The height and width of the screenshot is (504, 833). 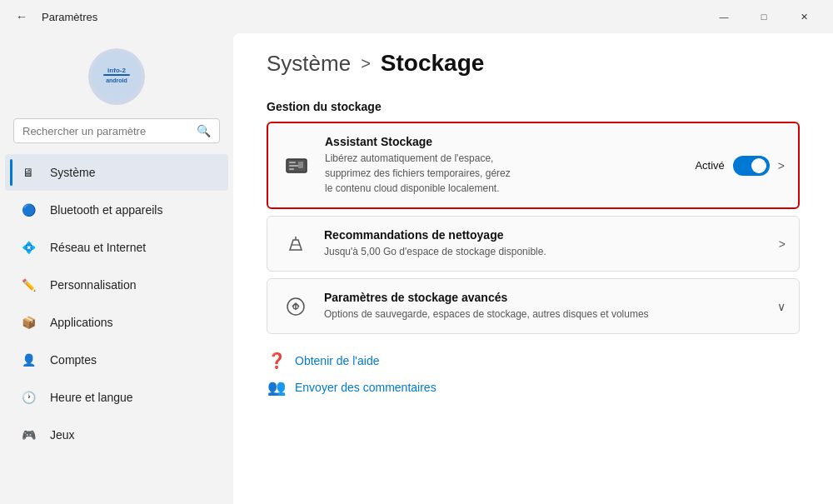 What do you see at coordinates (533, 243) in the screenshot?
I see `card-inner-recommandations-nettoyage: Recommandations de nettoyageJusqu'à 5,00…` at bounding box center [533, 243].